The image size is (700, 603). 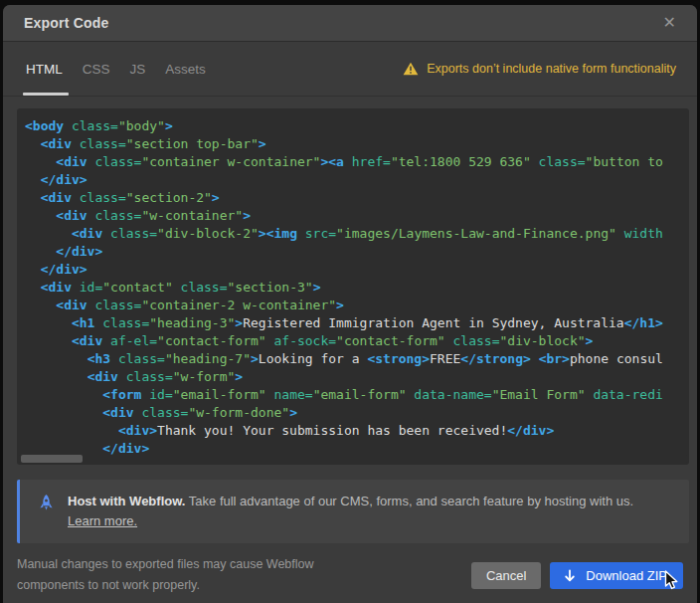 What do you see at coordinates (357, 359) in the screenshot?
I see `code-line: <h3 class="heading-7">Looking for a <str…` at bounding box center [357, 359].